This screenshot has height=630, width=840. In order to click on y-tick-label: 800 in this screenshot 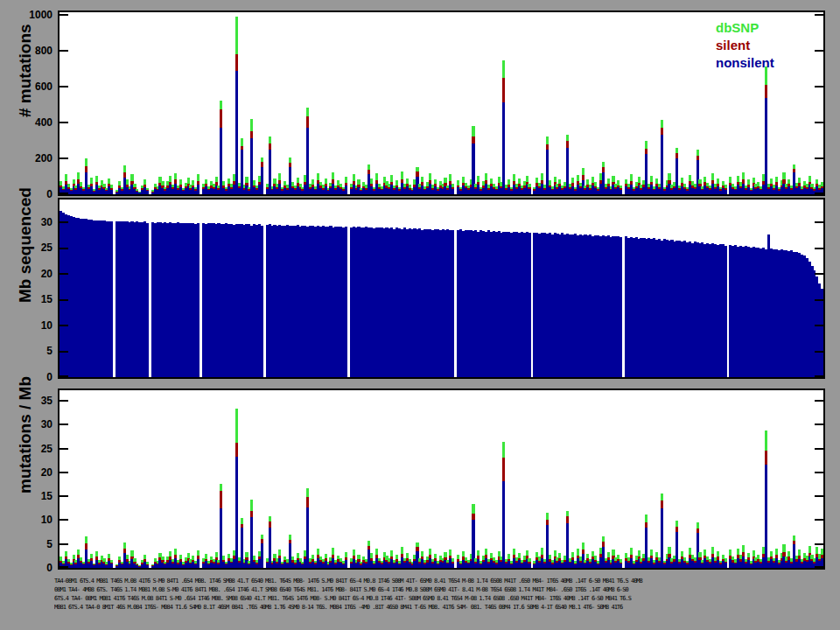, I will do `click(44, 51)`.